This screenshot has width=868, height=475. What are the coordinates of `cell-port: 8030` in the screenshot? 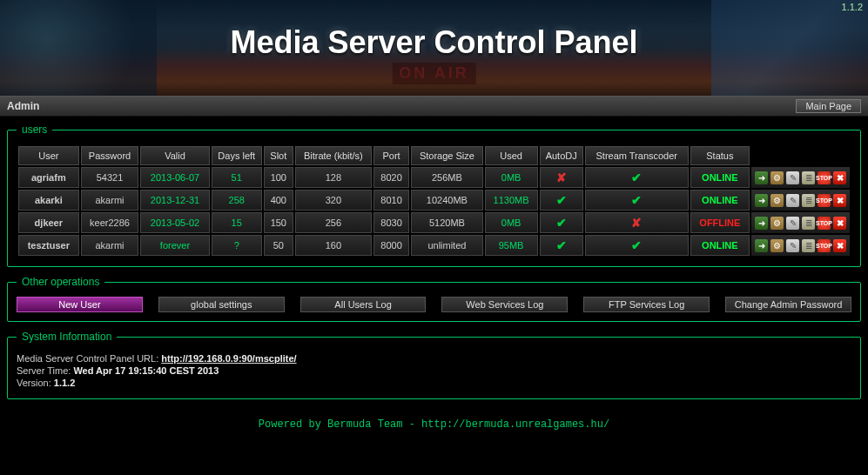 It's located at (392, 223).